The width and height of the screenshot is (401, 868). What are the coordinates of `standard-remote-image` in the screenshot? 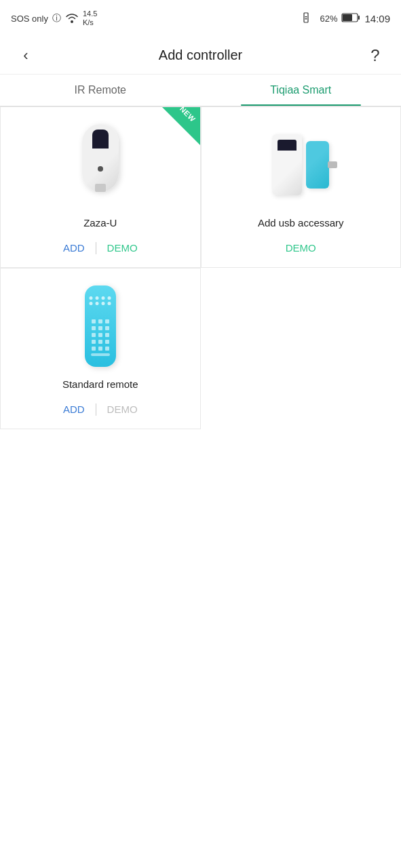 It's located at (100, 326).